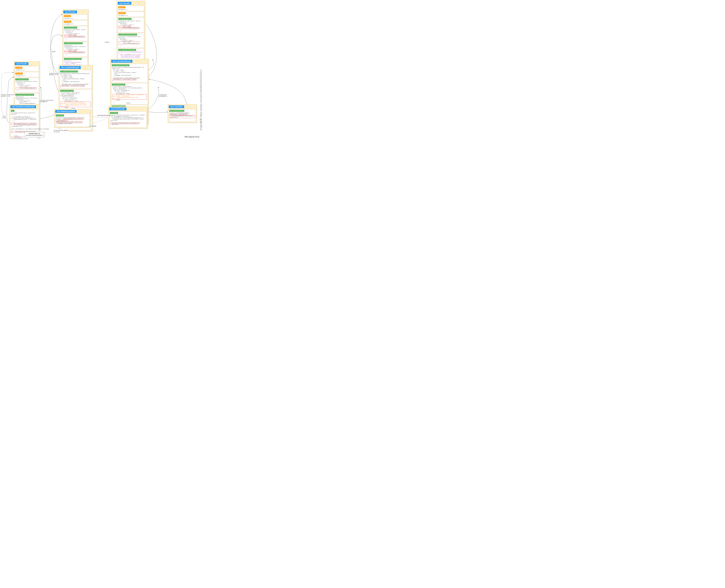 This screenshot has height=588, width=725. What do you see at coordinates (163, 96) in the screenshot?
I see `label-inner: InnerPlaceable 的宽高重新计算` at bounding box center [163, 96].